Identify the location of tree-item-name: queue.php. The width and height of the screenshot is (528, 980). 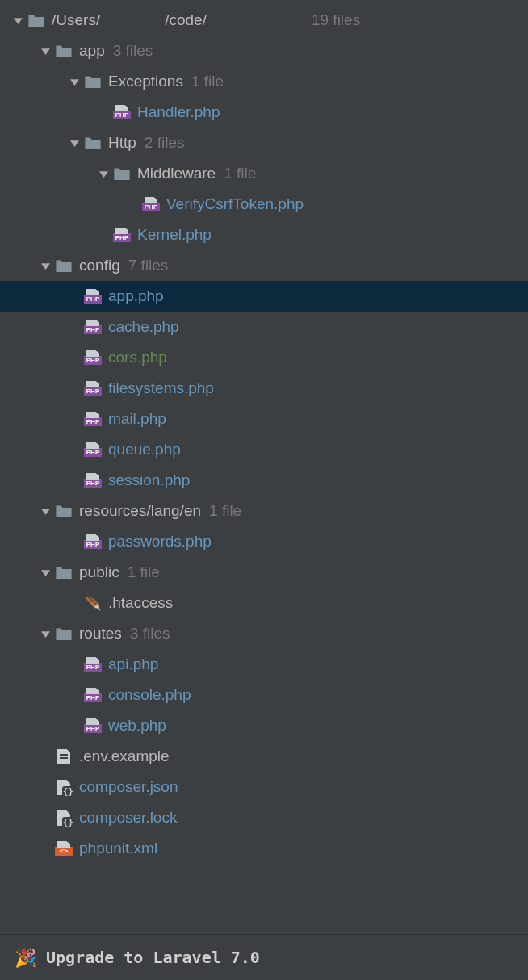
(145, 450).